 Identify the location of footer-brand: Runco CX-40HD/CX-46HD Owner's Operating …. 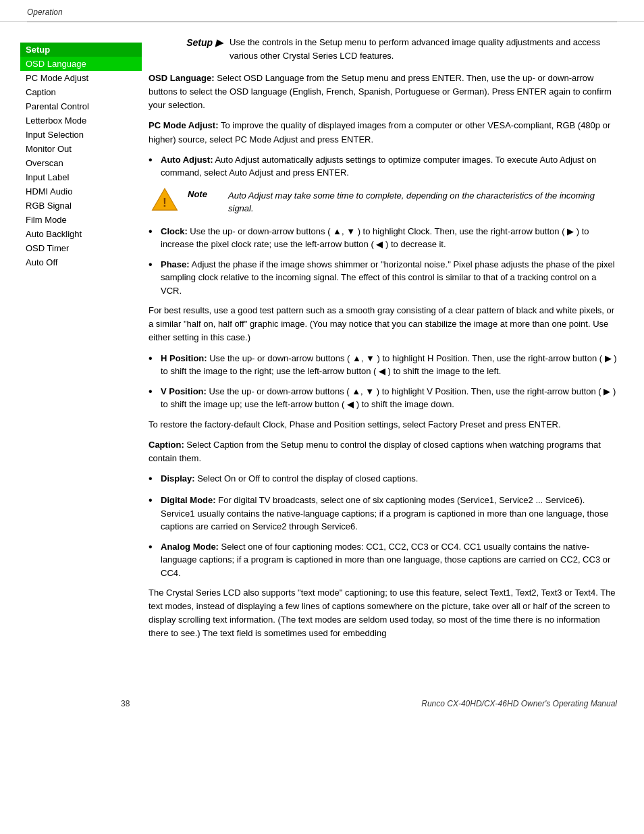
(420, 704).